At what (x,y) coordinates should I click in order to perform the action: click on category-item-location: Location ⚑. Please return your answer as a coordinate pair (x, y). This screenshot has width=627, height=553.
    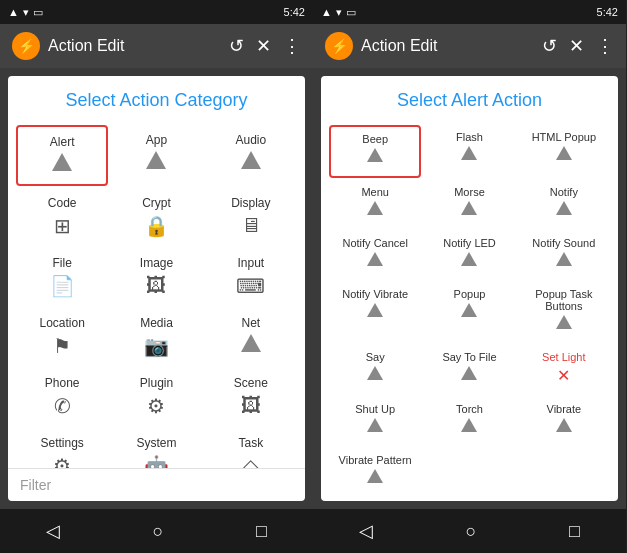
    Looking at the image, I should click on (62, 337).